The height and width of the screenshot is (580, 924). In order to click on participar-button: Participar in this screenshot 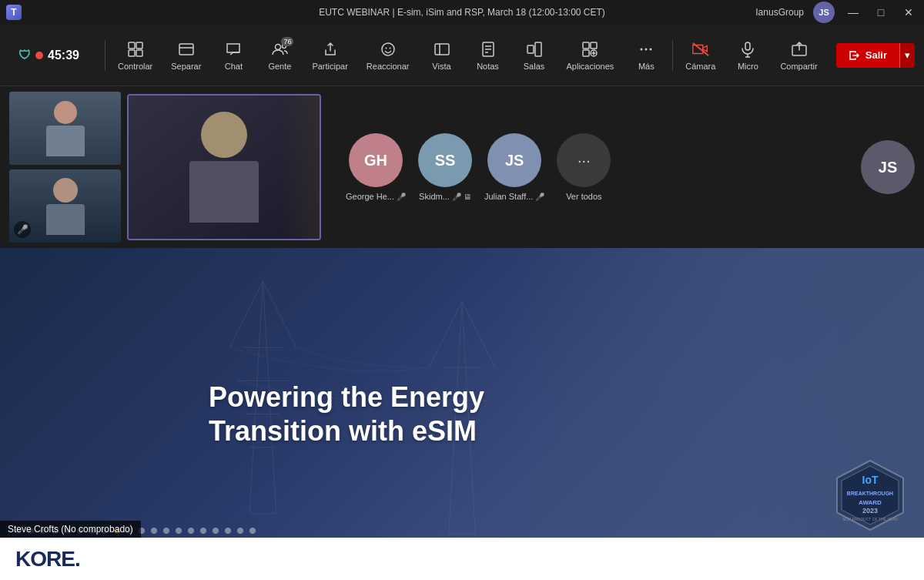, I will do `click(330, 55)`.